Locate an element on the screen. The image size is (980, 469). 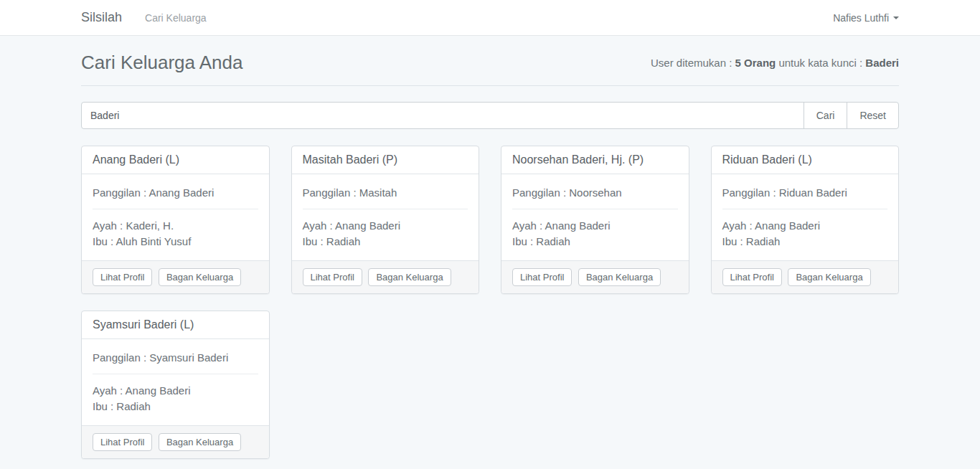
user-dropdown: Nafies Luthfi is located at coordinates (866, 18).